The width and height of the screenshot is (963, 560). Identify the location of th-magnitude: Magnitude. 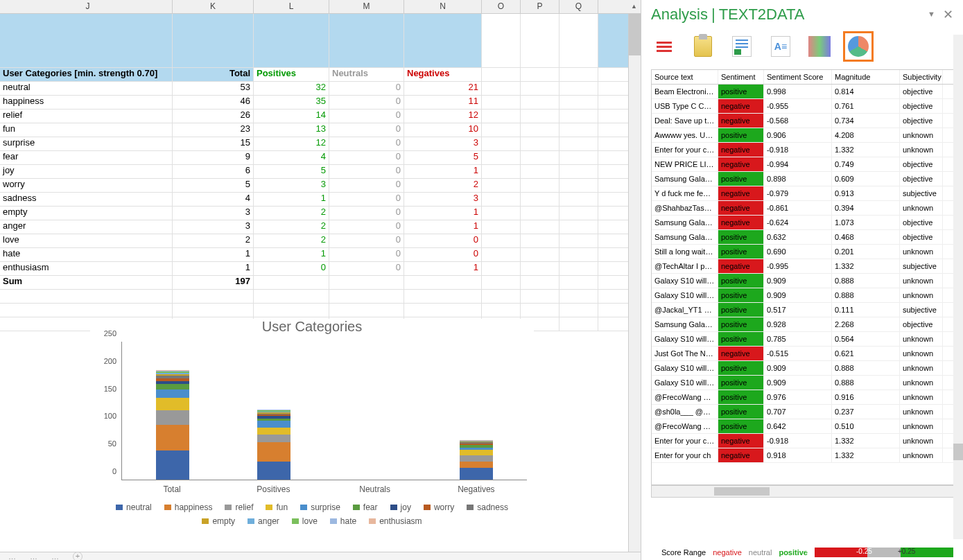
(866, 77).